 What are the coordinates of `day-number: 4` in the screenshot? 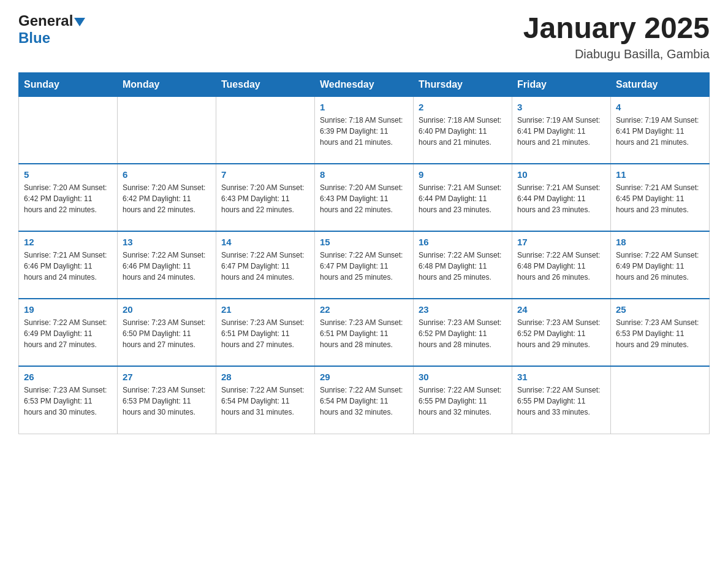 It's located at (660, 107).